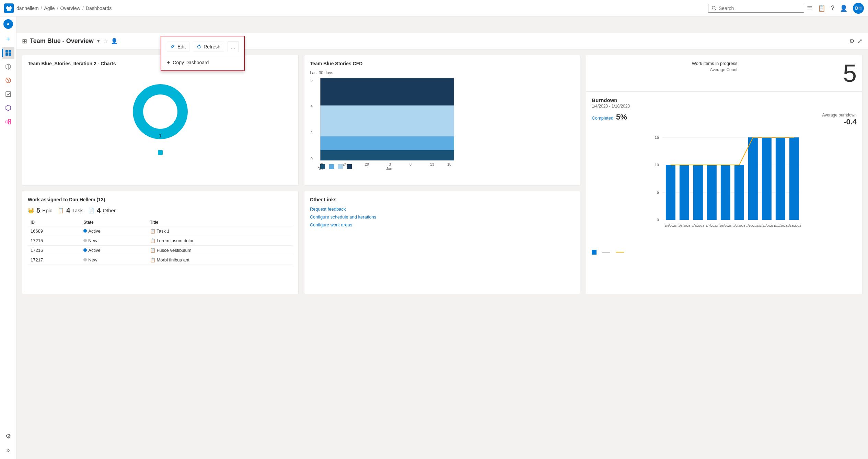  What do you see at coordinates (8, 108) in the screenshot?
I see `sidebar-item-artifacts` at bounding box center [8, 108].